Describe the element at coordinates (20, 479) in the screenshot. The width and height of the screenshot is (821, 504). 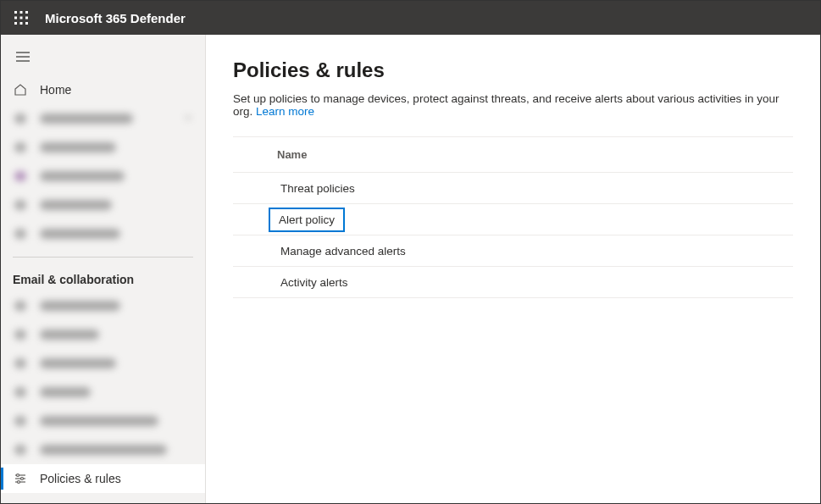
I see `sliders-icon` at that location.